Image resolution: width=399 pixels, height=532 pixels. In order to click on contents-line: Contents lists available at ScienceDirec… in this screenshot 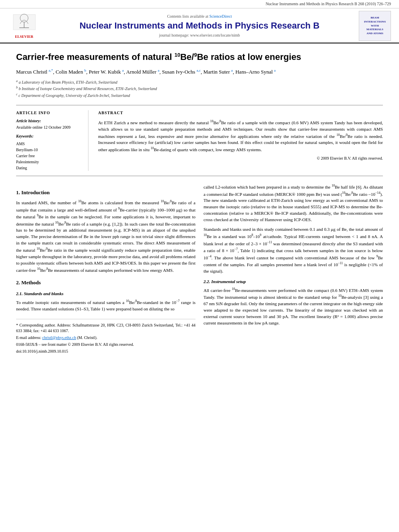, I will do `click(200, 16)`.